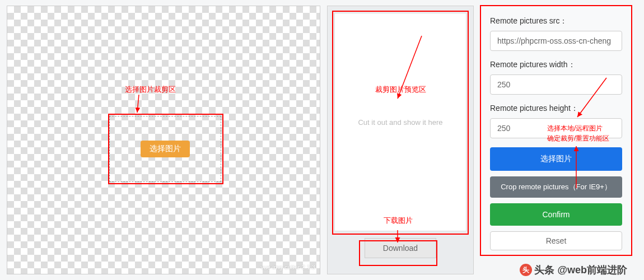 Image resolution: width=644 pixels, height=280 pixels. What do you see at coordinates (581, 270) in the screenshot?
I see `footer-watermark-text: 头条 @web前端进阶` at bounding box center [581, 270].